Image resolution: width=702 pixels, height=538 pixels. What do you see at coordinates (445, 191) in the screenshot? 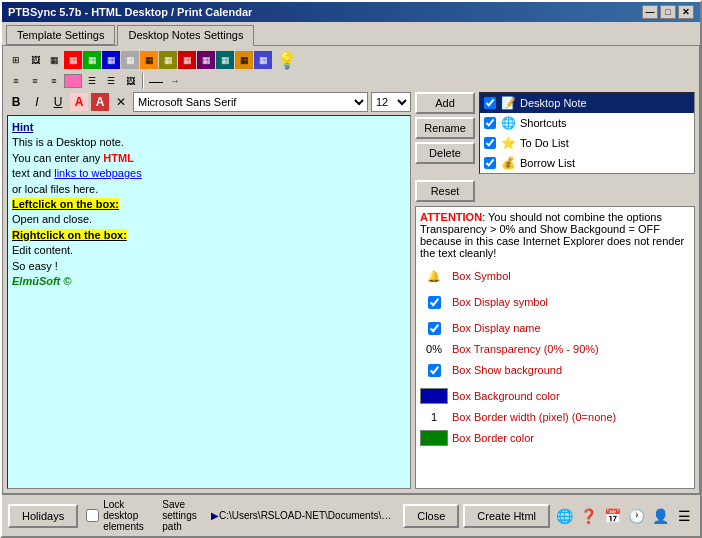
I see `reset-button: Reset` at bounding box center [445, 191].